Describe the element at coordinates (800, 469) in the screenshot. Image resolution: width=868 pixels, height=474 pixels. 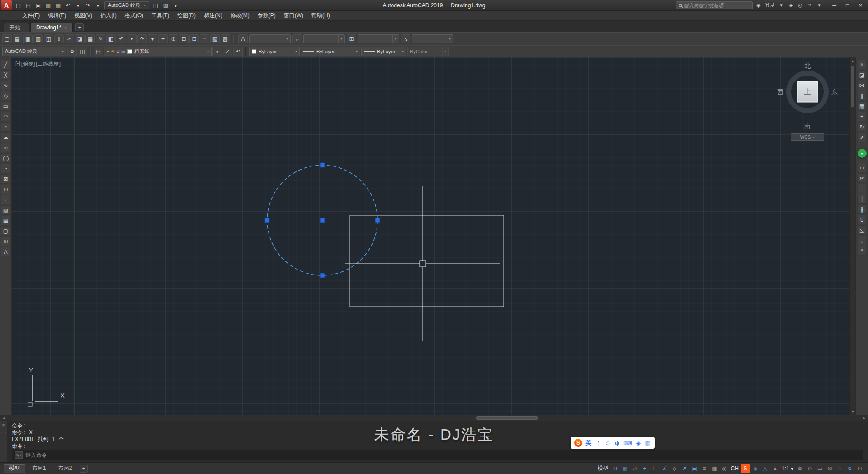
I see `workspace-switch-icon: ⚙` at that location.